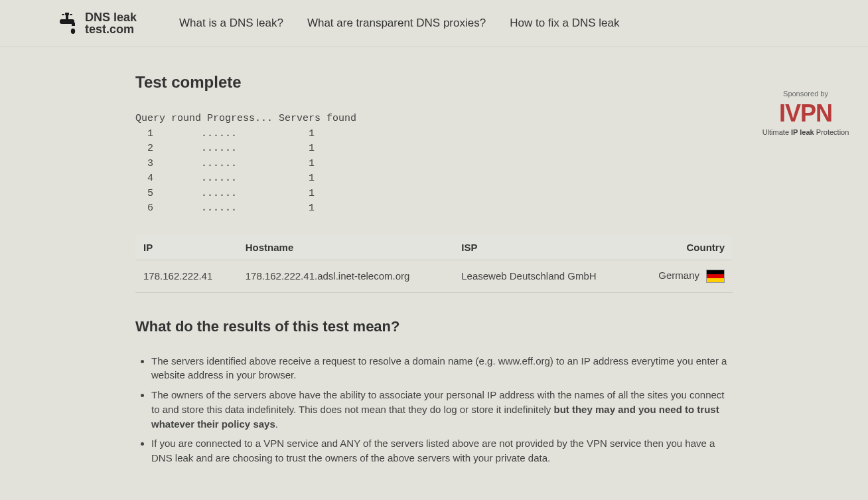  I want to click on explain-title: What do the results of this test mean?, so click(434, 327).